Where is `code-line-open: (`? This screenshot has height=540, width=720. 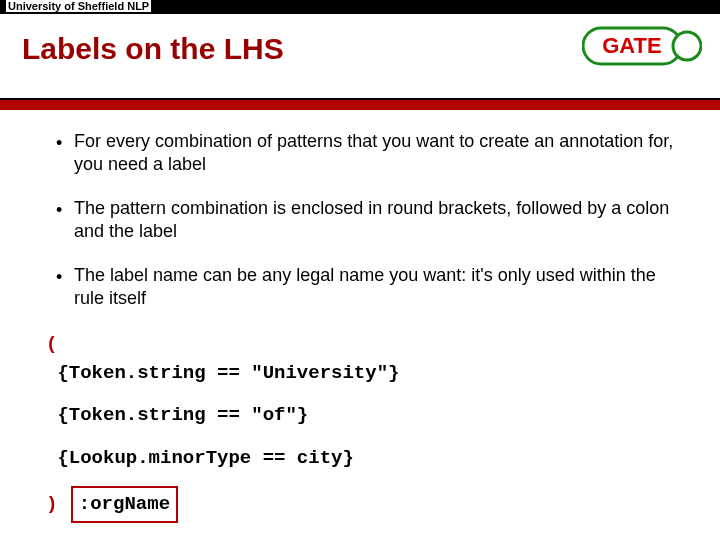
code-line-open: ( is located at coordinates (363, 344).